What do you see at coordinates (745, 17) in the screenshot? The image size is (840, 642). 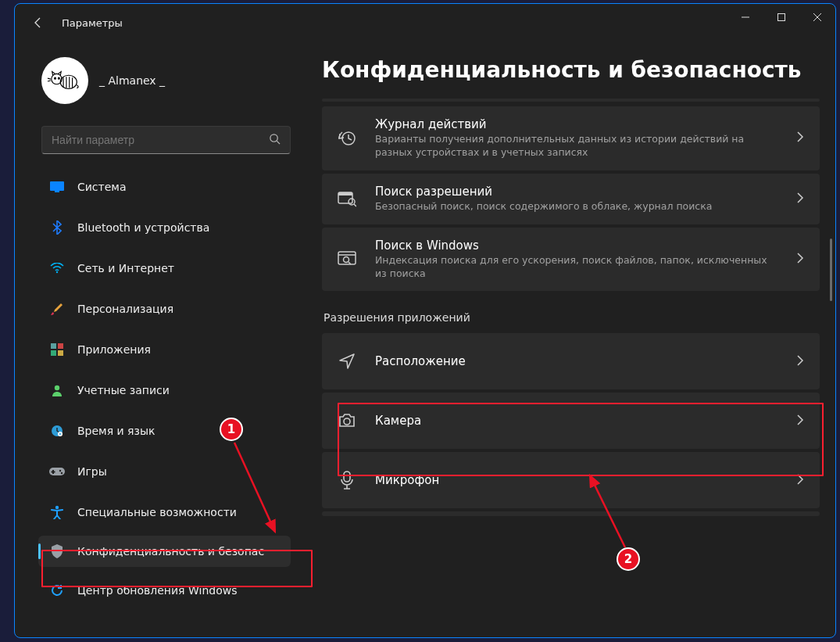 I see `minimize-button` at bounding box center [745, 17].